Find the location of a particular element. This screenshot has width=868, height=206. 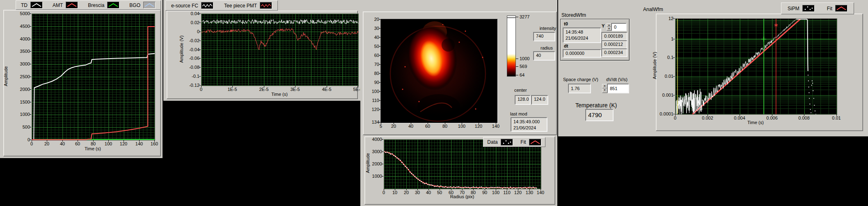

legend-label: Fit is located at coordinates (830, 9).